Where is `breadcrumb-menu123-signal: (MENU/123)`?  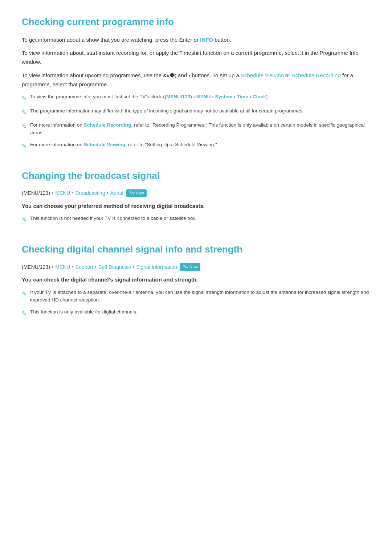
breadcrumb-menu123-signal: (MENU/123) is located at coordinates (36, 267).